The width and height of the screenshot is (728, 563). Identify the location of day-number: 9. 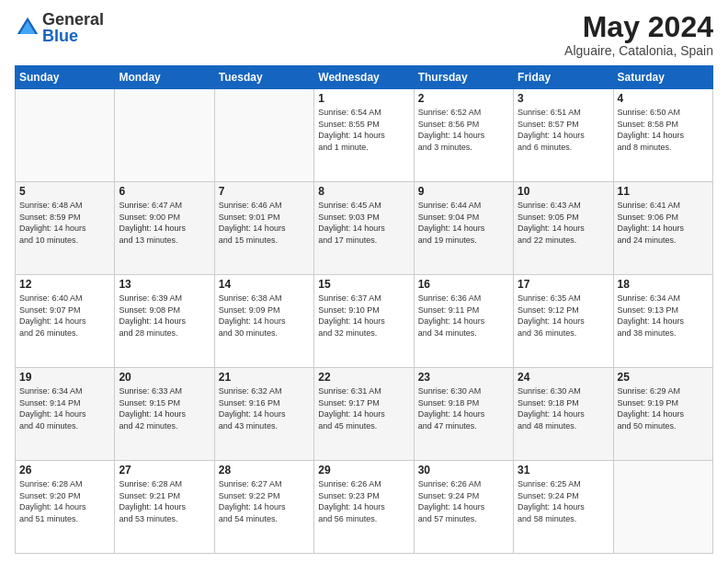
(463, 191).